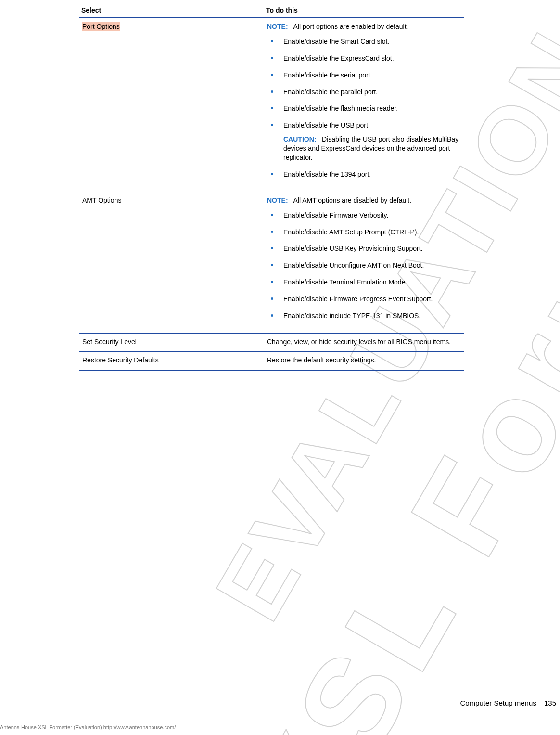  I want to click on row-restore-security: Restore Security Defaults Restore the de…, so click(272, 361).